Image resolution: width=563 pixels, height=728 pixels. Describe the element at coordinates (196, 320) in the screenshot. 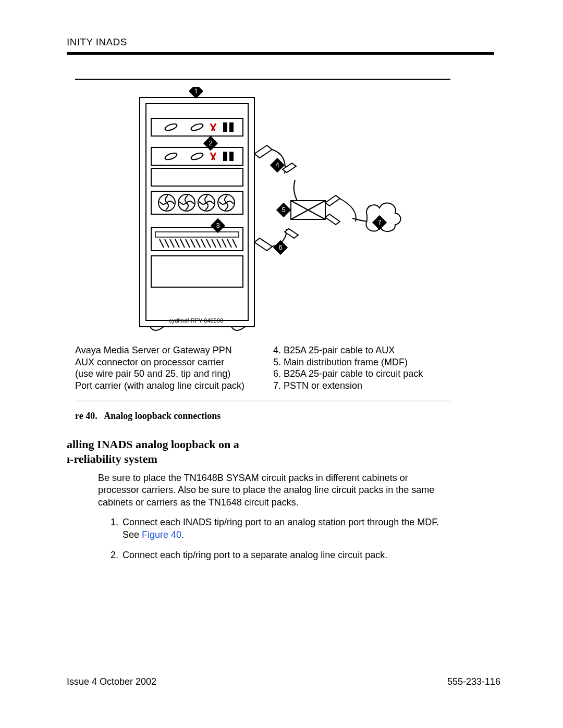

I see `svg-text: cydfmdf RPY 040698` at that location.